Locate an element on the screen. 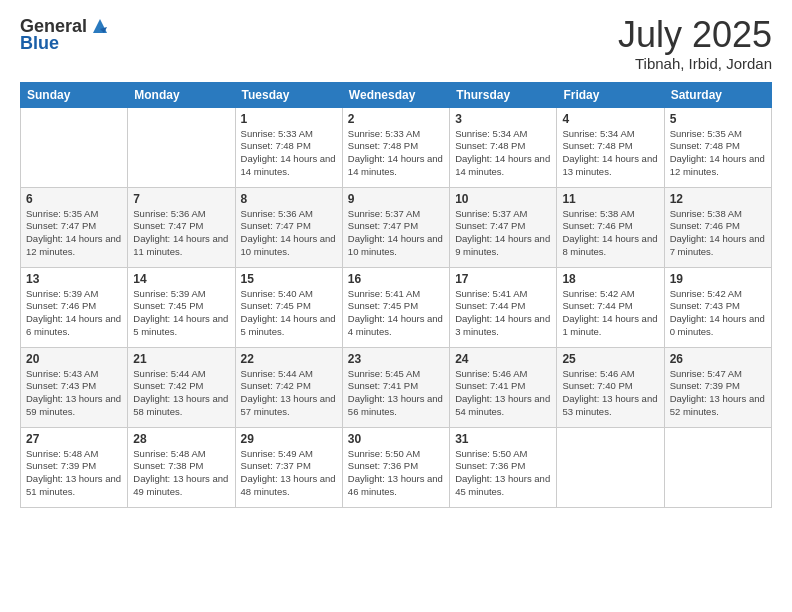  calendar-cell: 13Sunrise: 5:39 AM Sunset: 7:46 PM Dayli… is located at coordinates (74, 307).